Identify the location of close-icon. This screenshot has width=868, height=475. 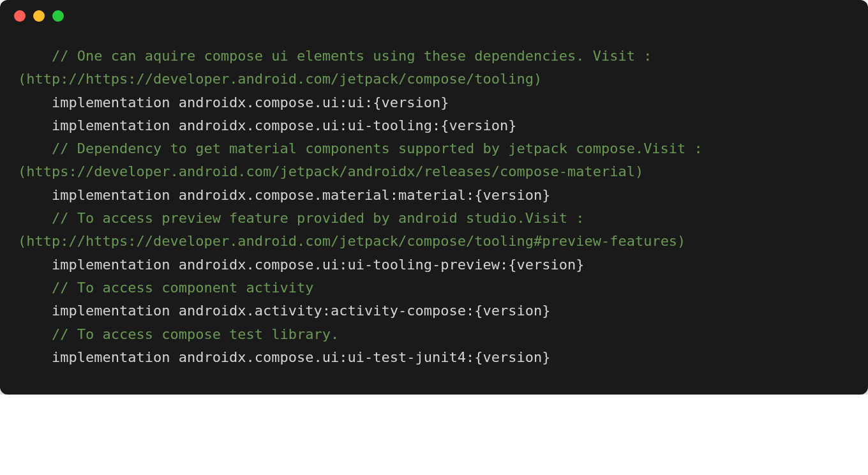
(20, 16).